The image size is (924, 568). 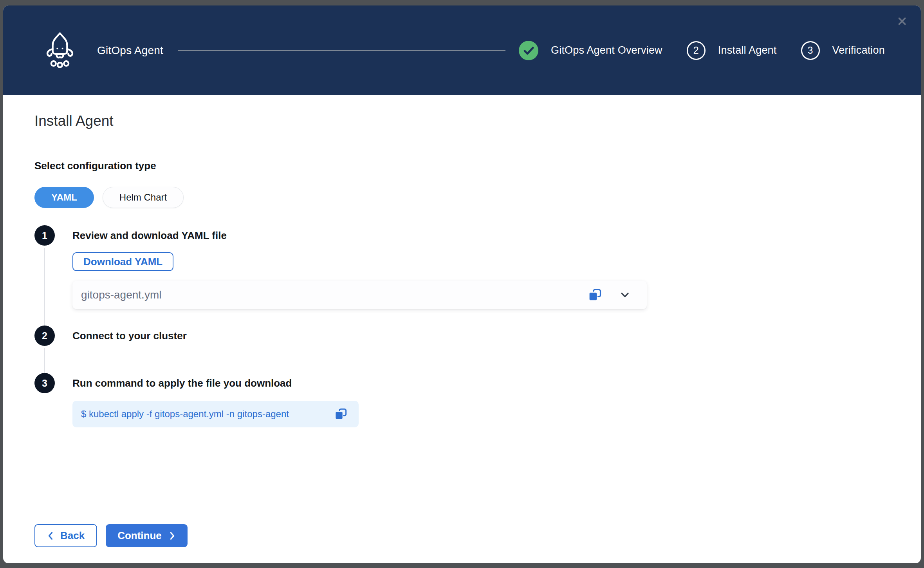 What do you see at coordinates (130, 51) in the screenshot?
I see `dialog-title: GitOps Agent` at bounding box center [130, 51].